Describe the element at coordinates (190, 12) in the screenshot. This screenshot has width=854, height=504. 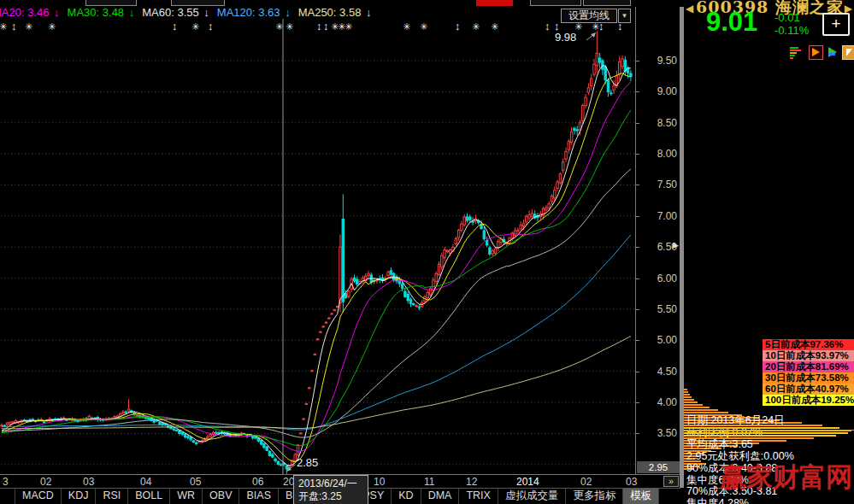
I see `ma-label-row: MA20: 3.46 ↓MA30: 3.48 ↓MA60: 3.55 ↓MA12…` at that location.